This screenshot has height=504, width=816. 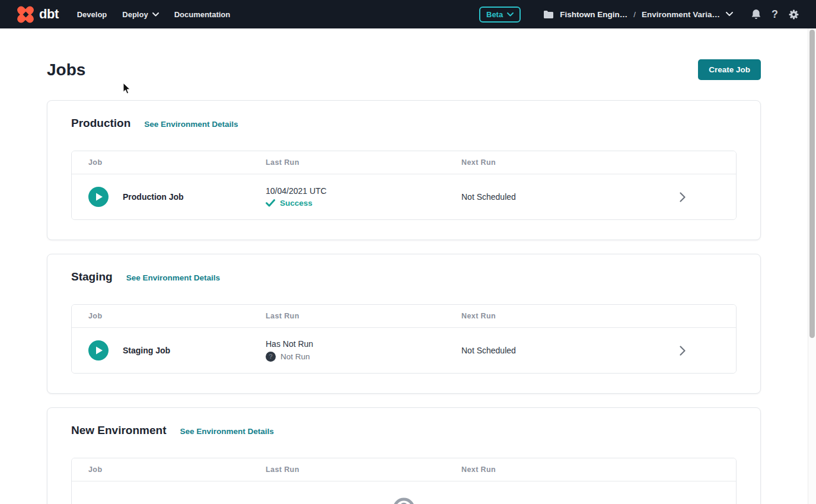 I want to click on scrollbar-thumb, so click(x=812, y=184).